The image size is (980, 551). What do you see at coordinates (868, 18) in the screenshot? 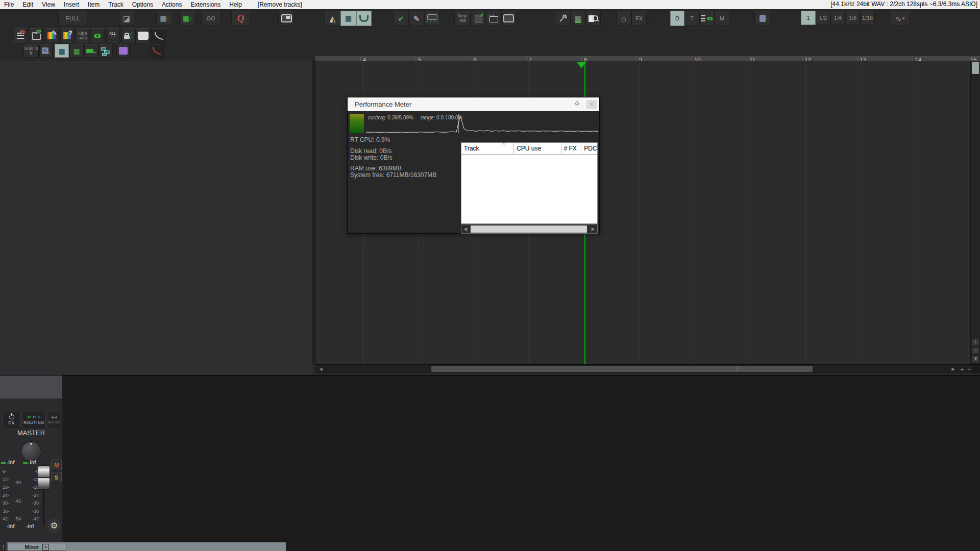
I see `grid-division-button: 1/16` at bounding box center [868, 18].